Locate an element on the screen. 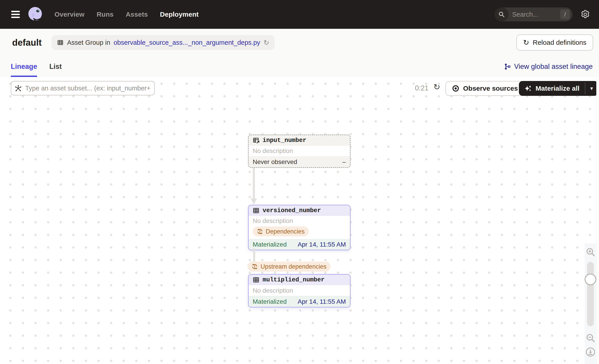 The image size is (599, 364). materialize-all-label: Materialize all is located at coordinates (557, 88).